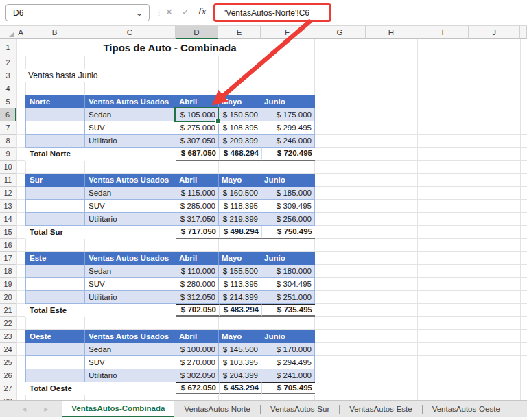 The width and height of the screenshot is (527, 420). Describe the element at coordinates (198, 206) in the screenshot. I see `cell: $ 285.000` at that location.